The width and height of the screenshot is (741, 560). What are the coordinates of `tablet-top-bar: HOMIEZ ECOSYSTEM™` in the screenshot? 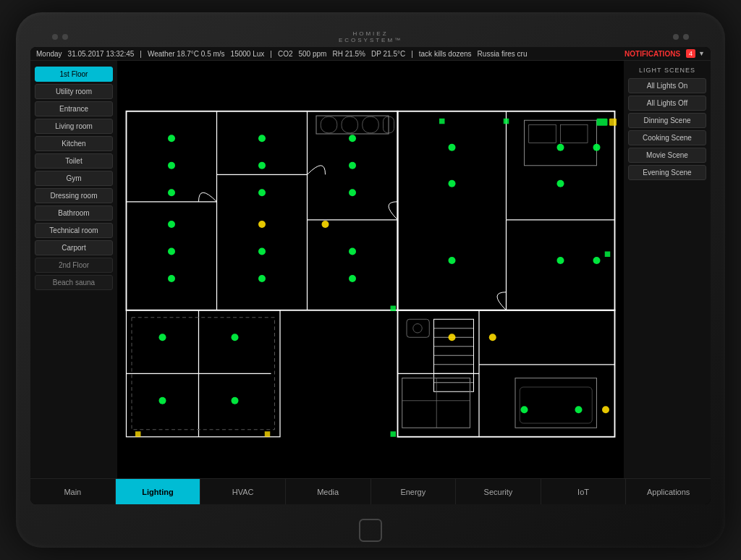 It's located at (370, 37).